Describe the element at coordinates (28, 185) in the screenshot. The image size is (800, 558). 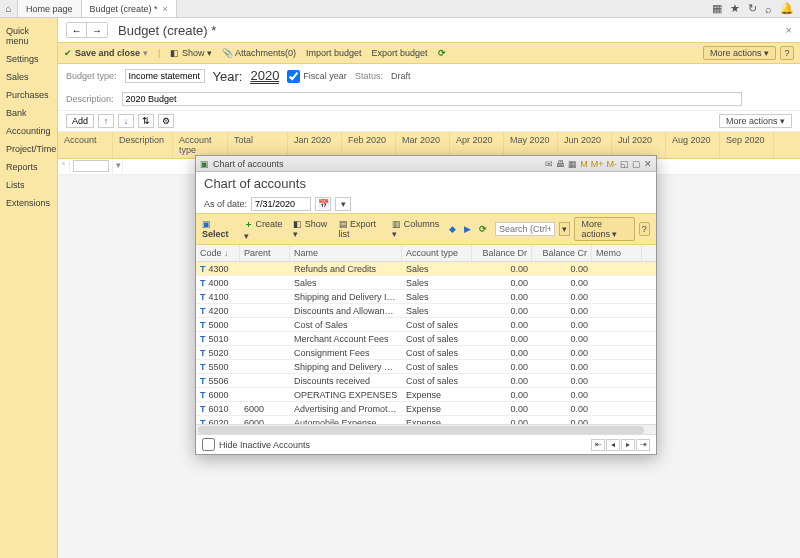
I see `sidebar-item-lists: Lists` at that location.